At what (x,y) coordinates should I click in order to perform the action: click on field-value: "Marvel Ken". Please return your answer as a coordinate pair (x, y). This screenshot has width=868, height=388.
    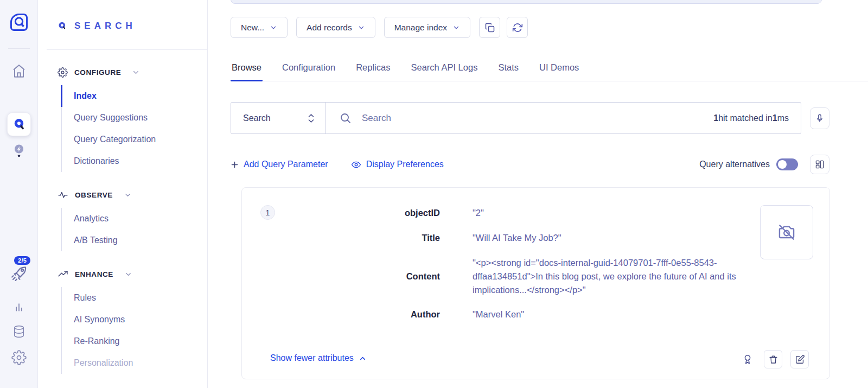
    Looking at the image, I should click on (498, 315).